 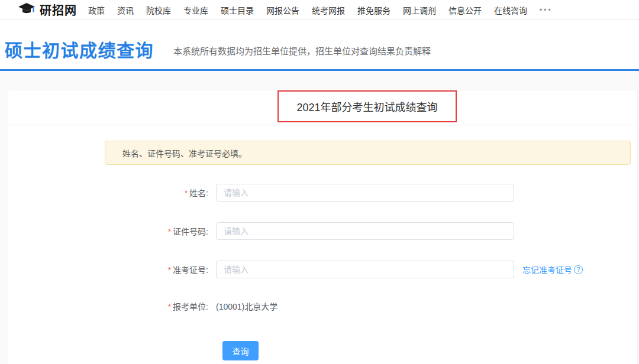 What do you see at coordinates (47, 9) in the screenshot?
I see `site-logo: 研招网` at bounding box center [47, 9].